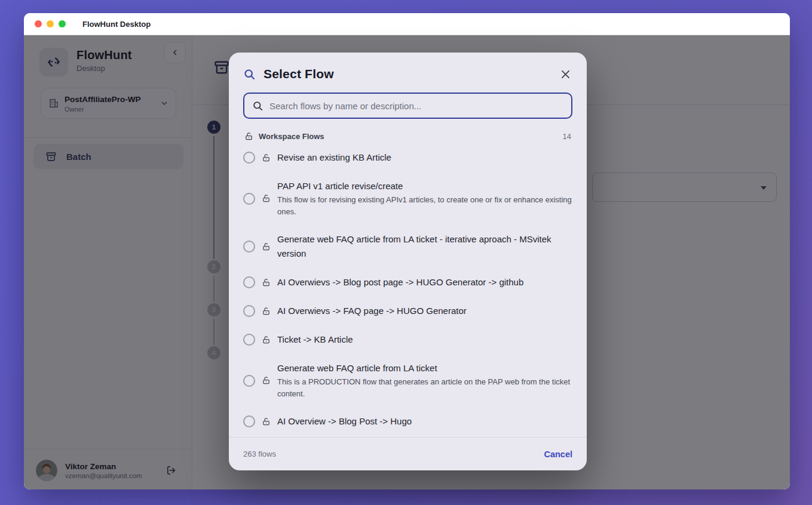  What do you see at coordinates (425, 206) in the screenshot?
I see `flow-description: This flow is for revising existing APIv1…` at bounding box center [425, 206].